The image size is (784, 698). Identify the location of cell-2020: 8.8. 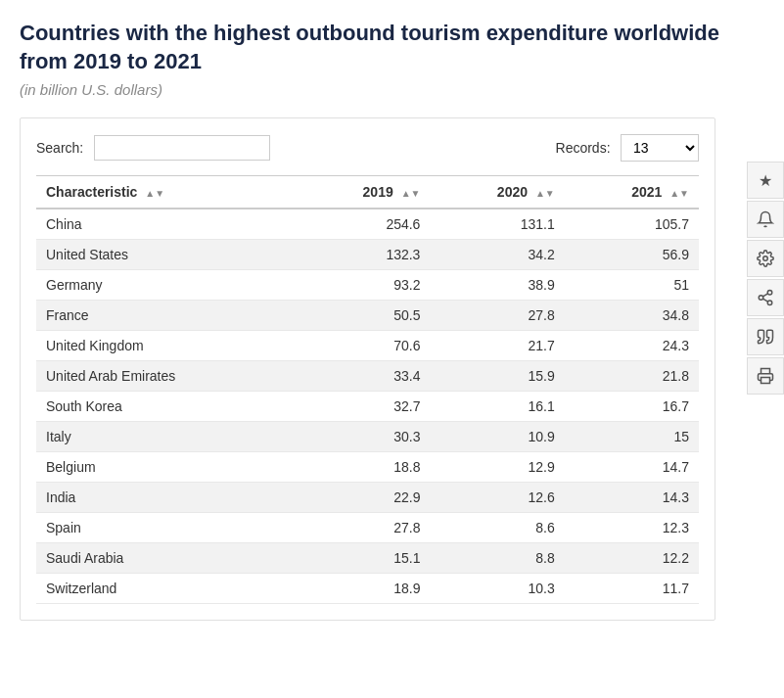
(497, 558).